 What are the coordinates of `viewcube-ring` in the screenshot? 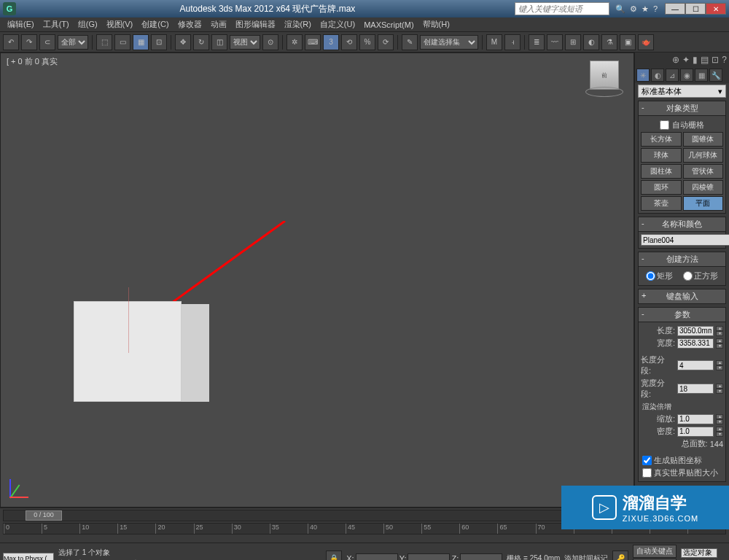 It's located at (604, 92).